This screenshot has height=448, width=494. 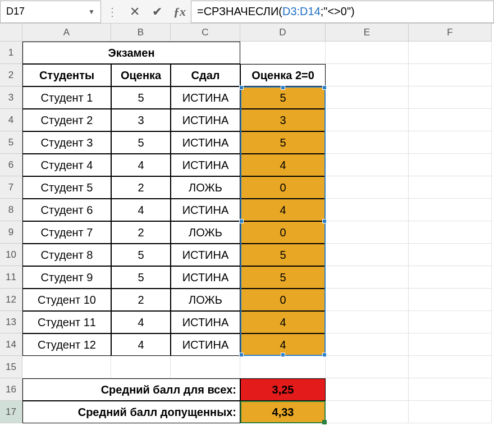 What do you see at coordinates (11, 390) in the screenshot?
I see `row-header-16: 16` at bounding box center [11, 390].